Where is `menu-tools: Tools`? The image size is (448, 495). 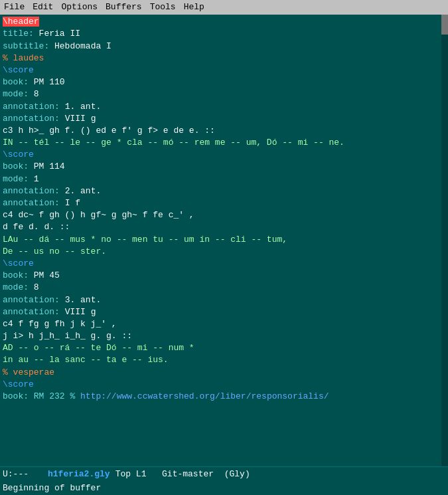 menu-tools: Tools is located at coordinates (163, 7).